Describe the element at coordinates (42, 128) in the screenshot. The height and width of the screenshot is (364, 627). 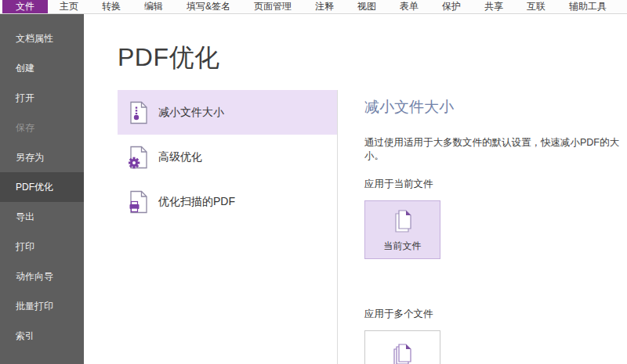
I see `sidebar-item-save: 保存` at that location.